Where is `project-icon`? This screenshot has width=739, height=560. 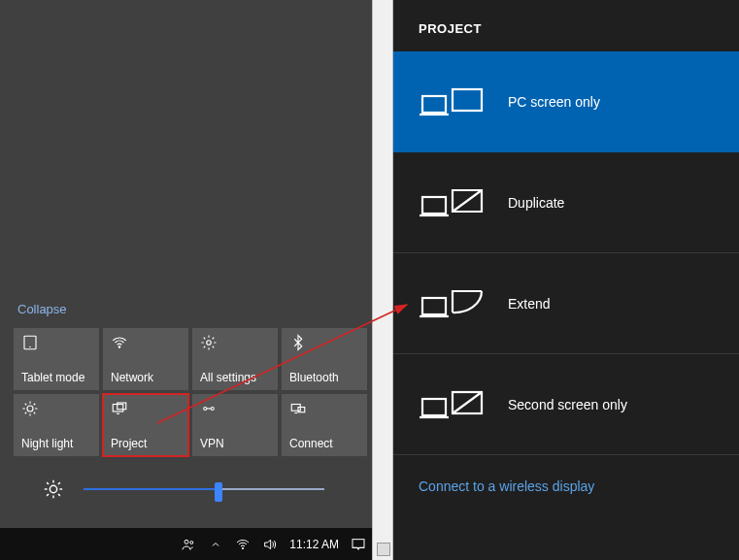
project-icon is located at coordinates (119, 409).